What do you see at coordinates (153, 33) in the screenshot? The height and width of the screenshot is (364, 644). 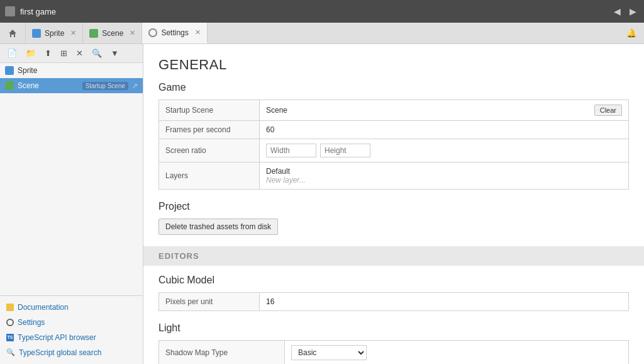 I see `settings-tab-icon` at bounding box center [153, 33].